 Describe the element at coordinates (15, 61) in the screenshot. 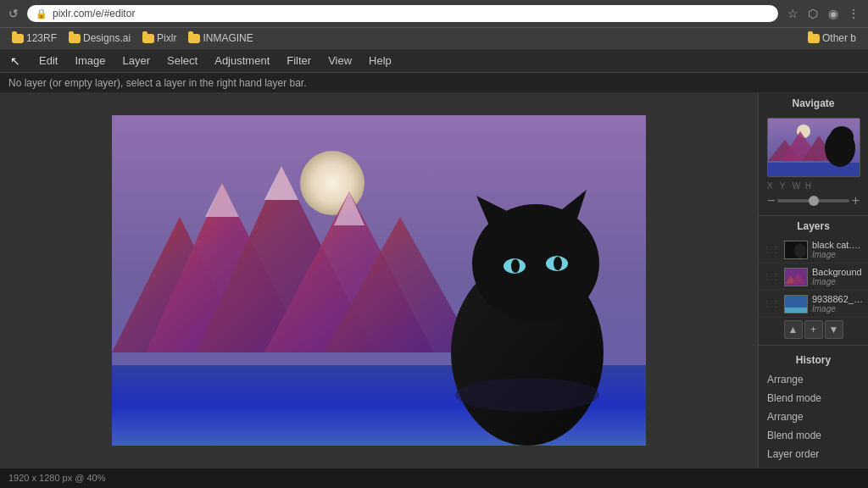

I see `move-tool-icon: ↖` at that location.